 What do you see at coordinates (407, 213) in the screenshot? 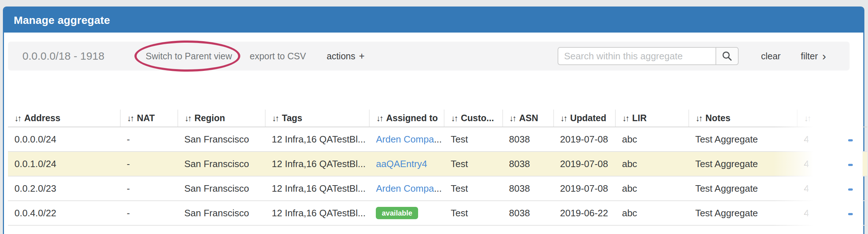
I see `cell-assigned-to: available` at bounding box center [407, 213].